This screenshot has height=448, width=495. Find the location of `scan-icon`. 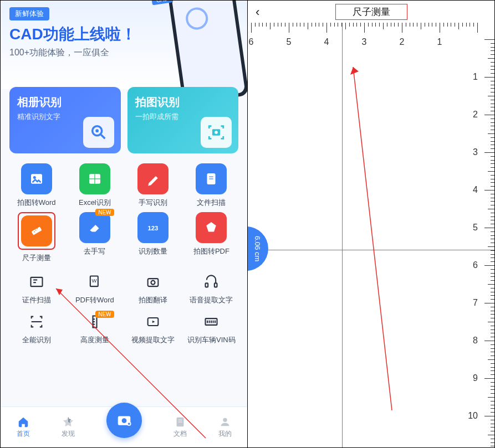

scan-icon is located at coordinates (37, 323).